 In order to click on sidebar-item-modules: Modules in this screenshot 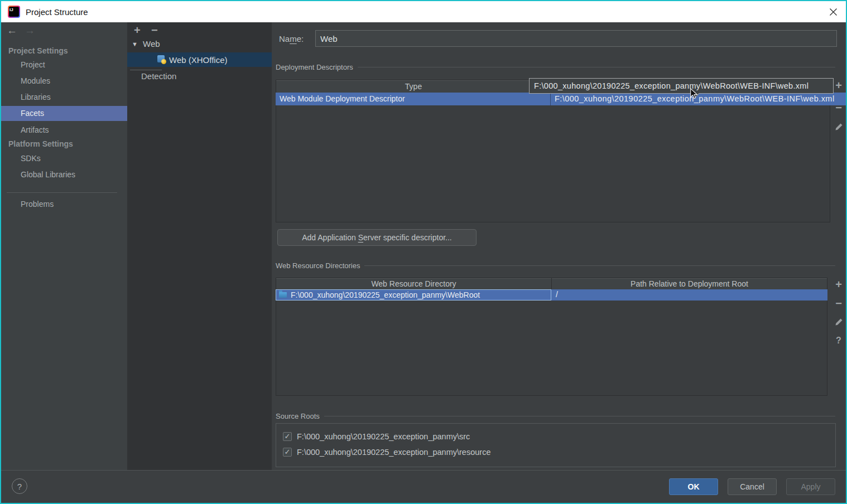, I will do `click(64, 81)`.